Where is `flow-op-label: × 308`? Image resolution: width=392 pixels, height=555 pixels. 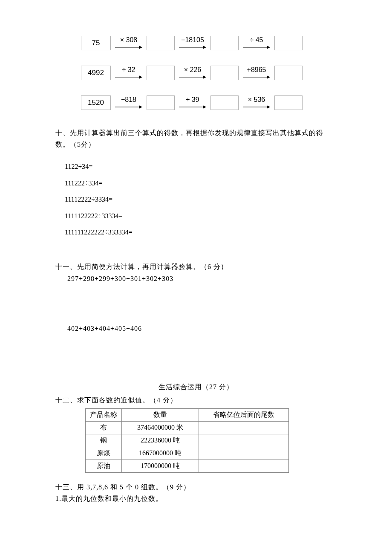
flow-op-label: × 308 is located at coordinates (129, 40).